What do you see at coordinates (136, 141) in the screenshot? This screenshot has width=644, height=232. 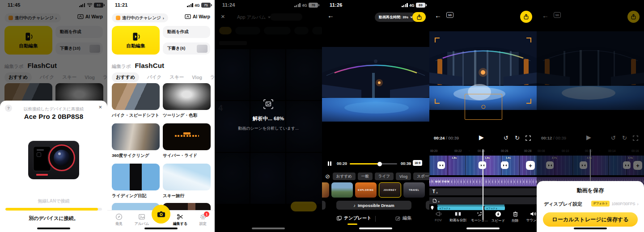 I see `template-360-cycling: 360度サイクリング` at bounding box center [136, 141].